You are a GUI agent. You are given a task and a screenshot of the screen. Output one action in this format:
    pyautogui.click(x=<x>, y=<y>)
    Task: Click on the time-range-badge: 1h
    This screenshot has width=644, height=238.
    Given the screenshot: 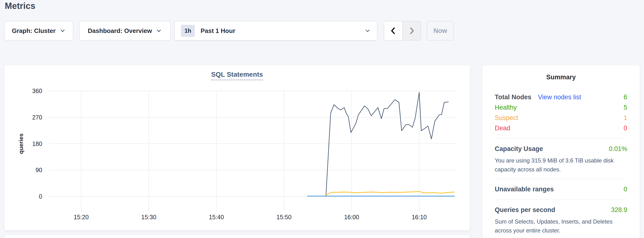 What is the action you would take?
    pyautogui.click(x=188, y=31)
    